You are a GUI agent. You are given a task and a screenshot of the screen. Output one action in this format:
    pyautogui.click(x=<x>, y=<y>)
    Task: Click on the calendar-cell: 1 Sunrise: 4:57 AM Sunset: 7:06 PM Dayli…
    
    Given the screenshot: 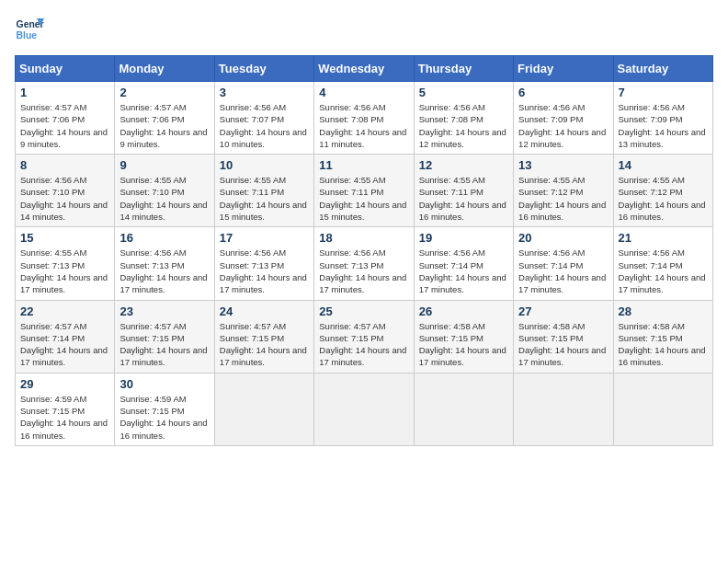 What is the action you would take?
    pyautogui.click(x=65, y=118)
    